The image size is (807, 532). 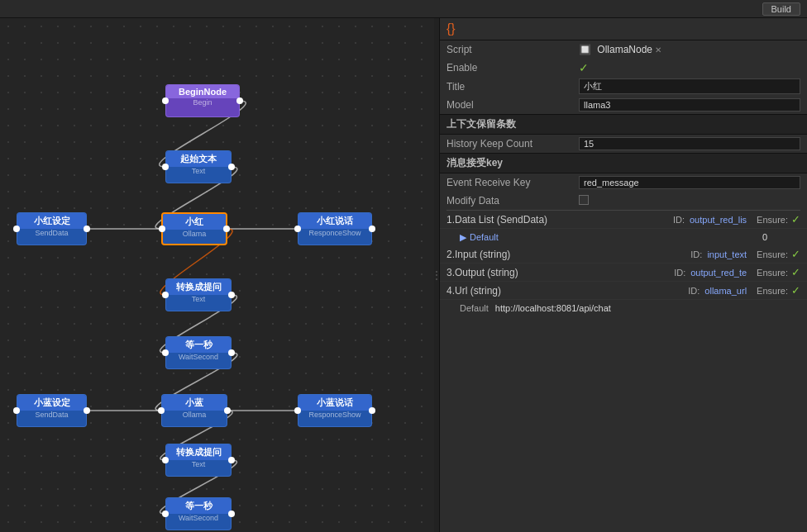 What do you see at coordinates (203, 103) in the screenshot?
I see `node-footer-begin: Begin` at bounding box center [203, 103].